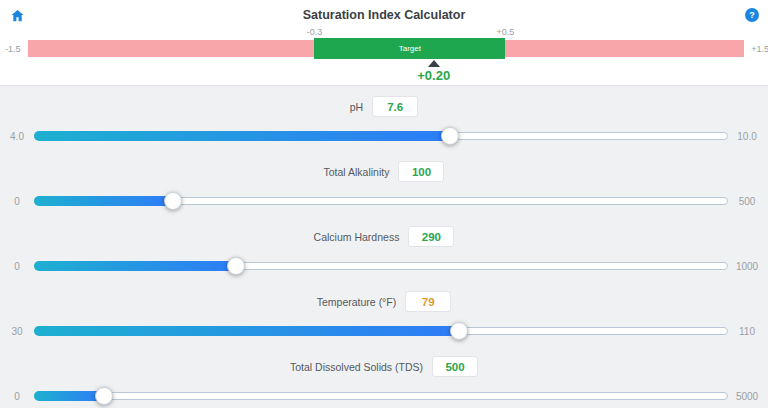 This screenshot has height=408, width=768. What do you see at coordinates (410, 48) in the screenshot?
I see `gauge-target-zone: Target` at bounding box center [410, 48].